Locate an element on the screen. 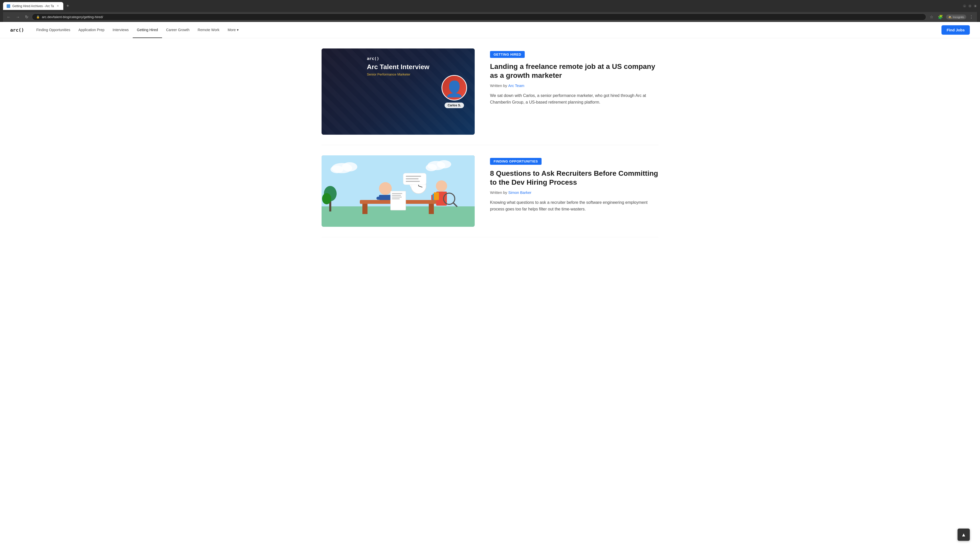 The image size is (980, 551). find-jobs-button: Find Jobs is located at coordinates (956, 30).